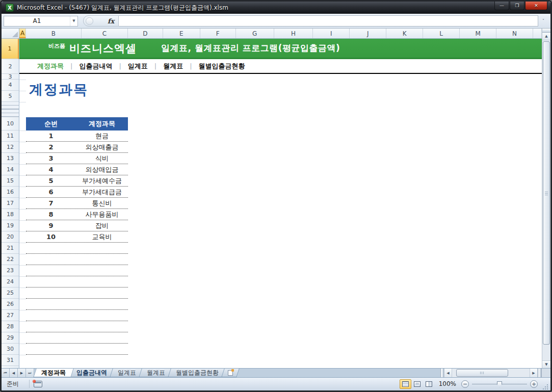 Image resolution: width=552 pixels, height=392 pixels. What do you see at coordinates (448, 384) in the screenshot?
I see `zoom-level: 100%` at bounding box center [448, 384].